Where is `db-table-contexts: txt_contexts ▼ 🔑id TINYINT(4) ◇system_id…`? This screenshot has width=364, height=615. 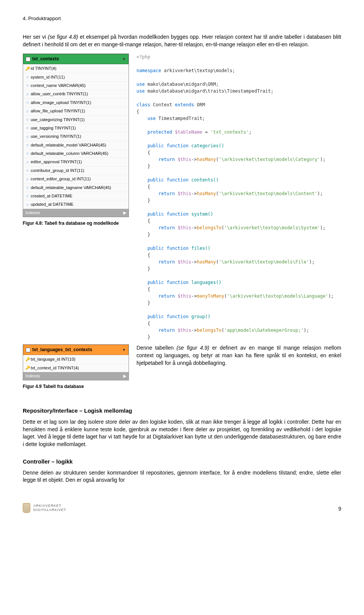 db-table-contexts: txt_contexts ▼ 🔑id TINYINT(4) ◇system_id… is located at coordinates (76, 135).